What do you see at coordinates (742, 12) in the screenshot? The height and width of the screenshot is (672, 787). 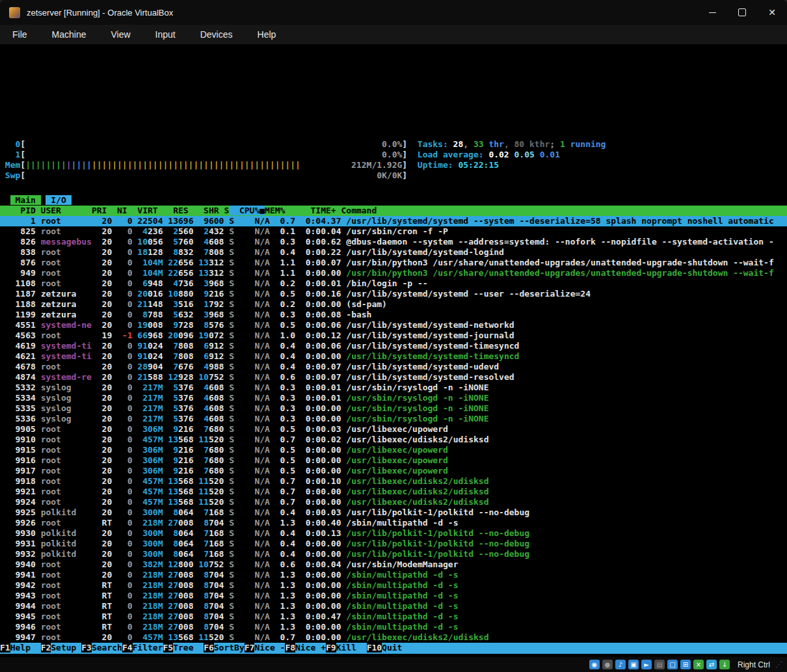 I see `window-controls: ✕` at bounding box center [742, 12].